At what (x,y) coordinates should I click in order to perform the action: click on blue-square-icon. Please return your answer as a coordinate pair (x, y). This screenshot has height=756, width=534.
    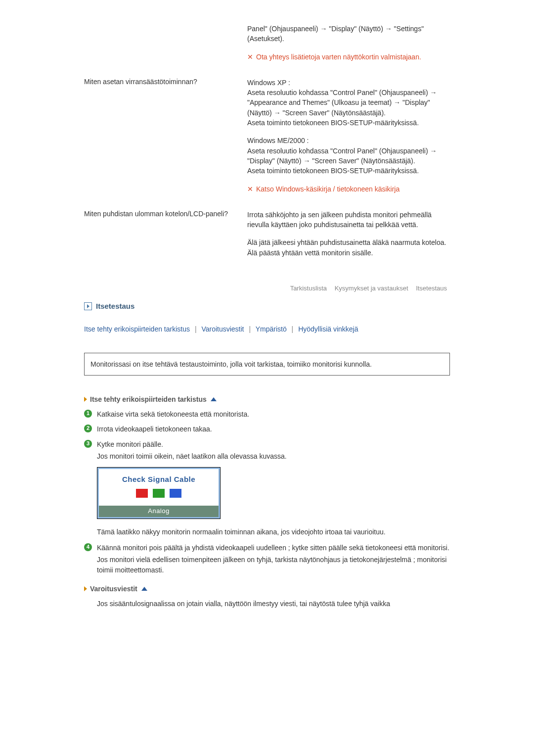
    Looking at the image, I should click on (176, 493).